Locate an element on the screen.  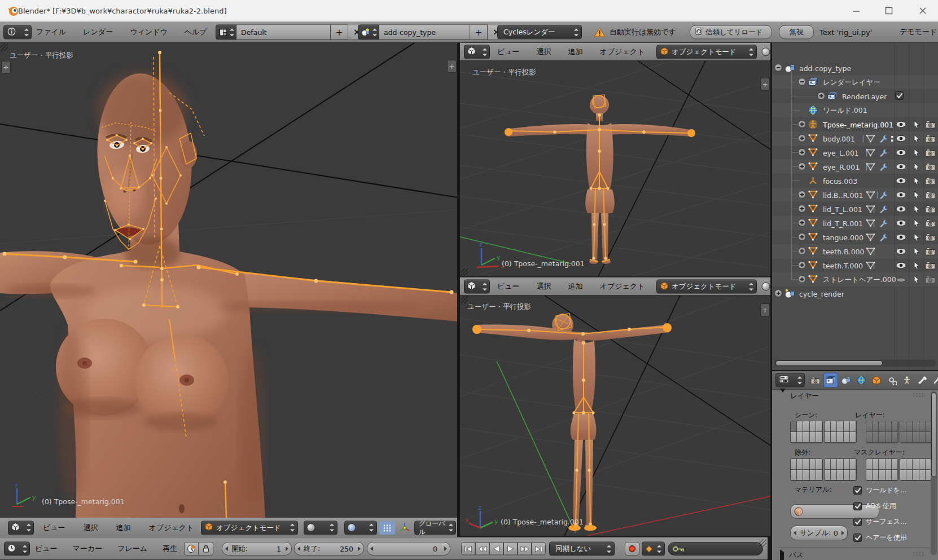
modifier-dots-icon is located at coordinates (892, 139).